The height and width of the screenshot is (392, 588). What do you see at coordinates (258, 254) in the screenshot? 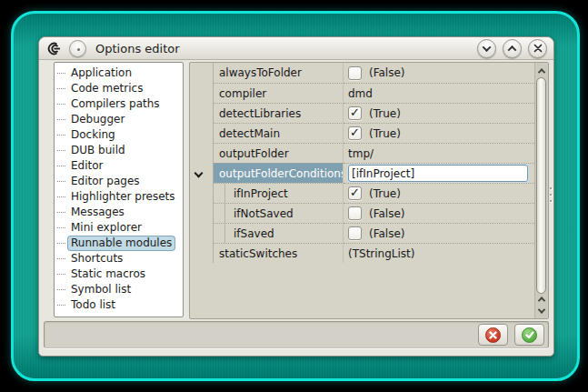
I see `property-name: staticSwitches` at bounding box center [258, 254].